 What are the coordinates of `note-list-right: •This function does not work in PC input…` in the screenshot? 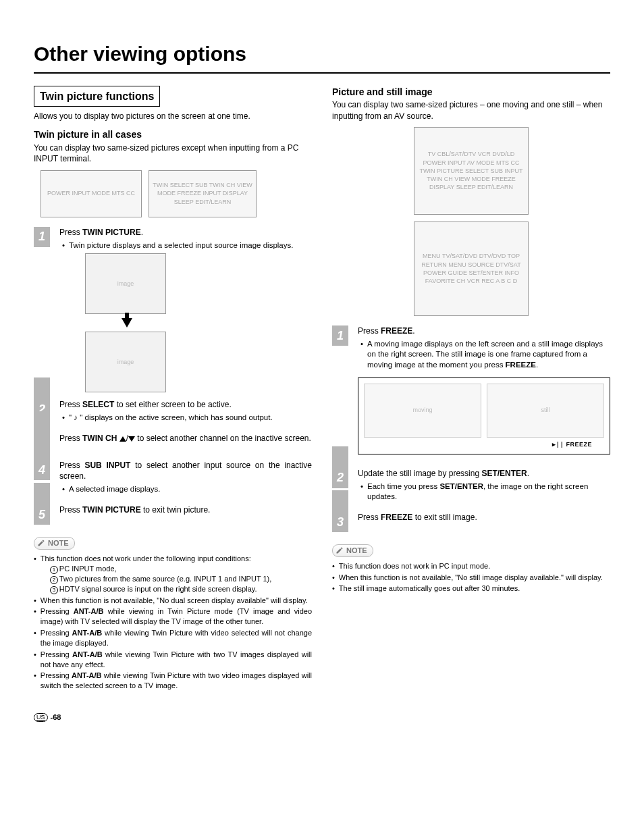 It's located at (471, 578).